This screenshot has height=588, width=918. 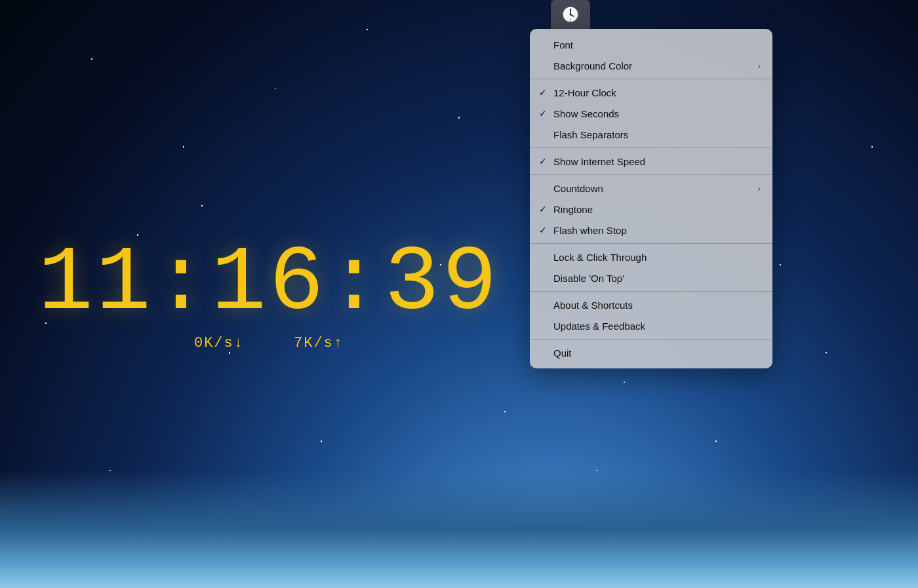 What do you see at coordinates (657, 326) in the screenshot?
I see `label-updates-feedback: Updates & Feedback` at bounding box center [657, 326].